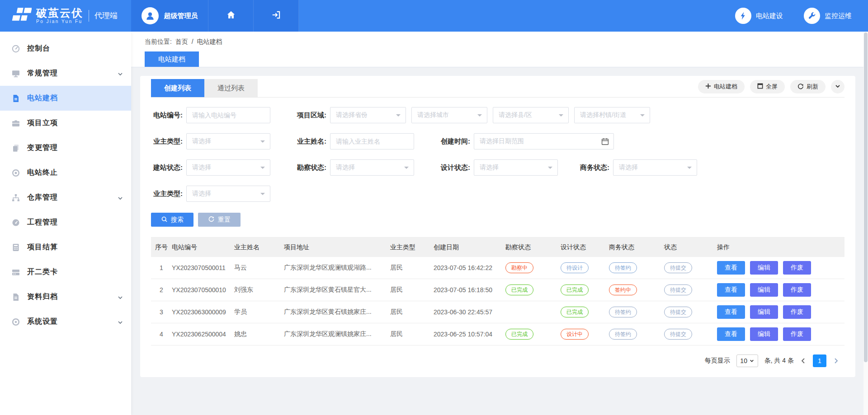  What do you see at coordinates (231, 88) in the screenshot?
I see `tab-passed-list: 通过列表` at bounding box center [231, 88].